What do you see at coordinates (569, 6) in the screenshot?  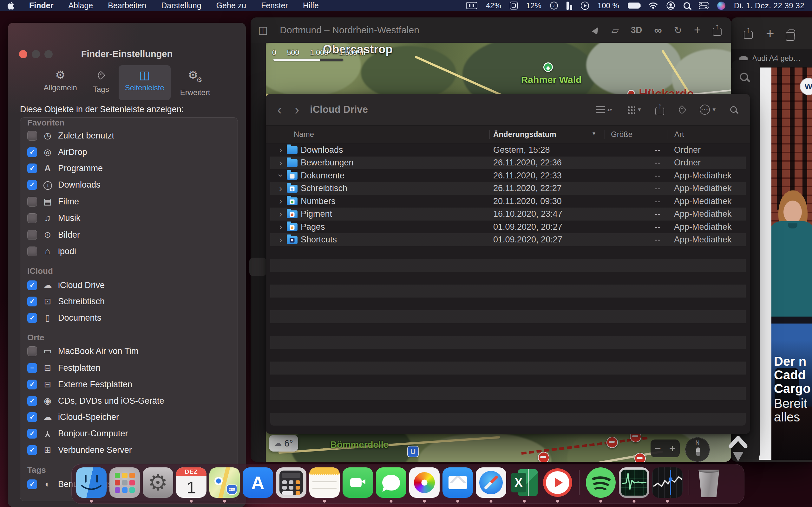 I see `bars-status-icon` at bounding box center [569, 6].